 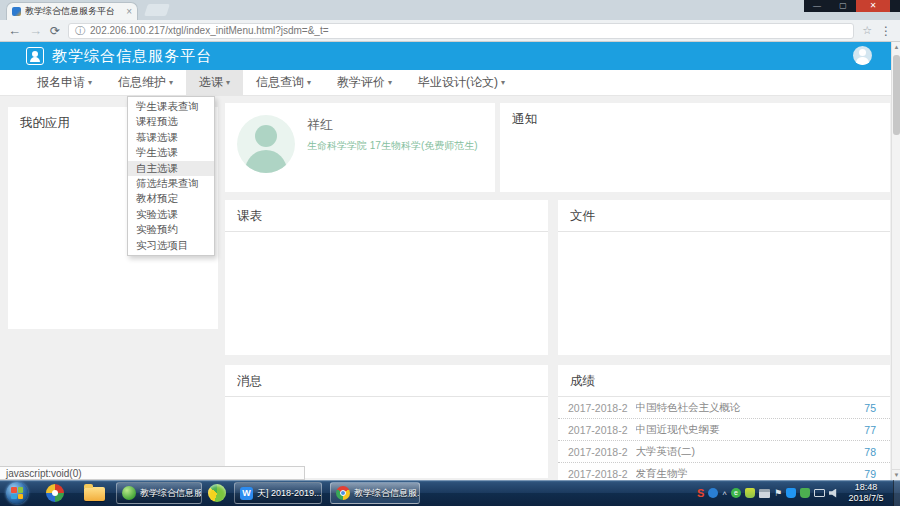 What do you see at coordinates (364, 82) in the screenshot?
I see `nav-item-evaluation: 教学评价 ▾` at bounding box center [364, 82].